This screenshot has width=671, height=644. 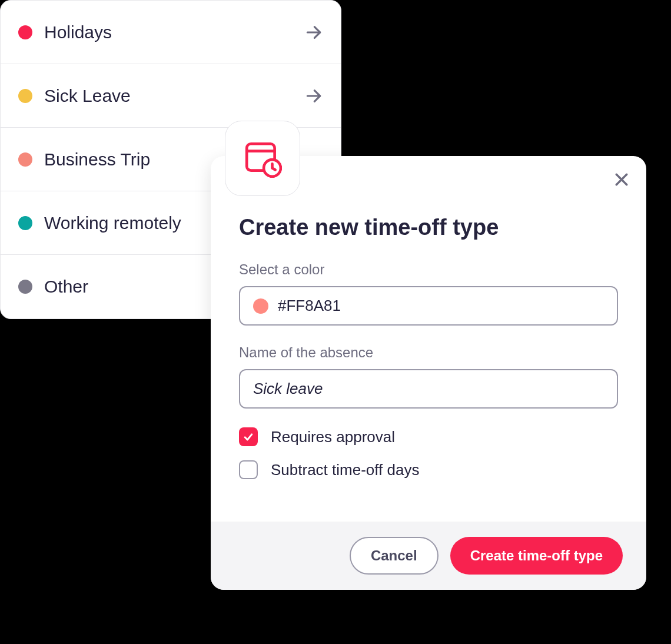 I want to click on color-value: #FF8A81, so click(x=310, y=306).